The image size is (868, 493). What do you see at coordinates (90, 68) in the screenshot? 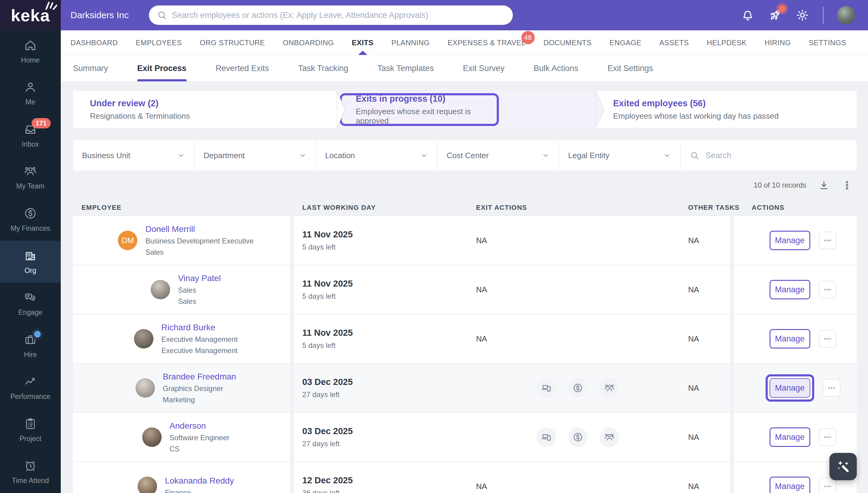
I see `subtab-summary: Summary` at bounding box center [90, 68].